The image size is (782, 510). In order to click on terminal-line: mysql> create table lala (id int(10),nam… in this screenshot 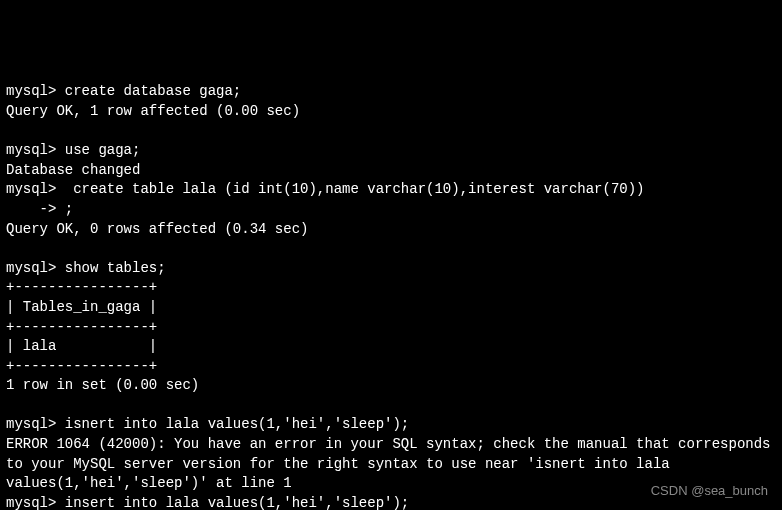, I will do `click(391, 190)`.